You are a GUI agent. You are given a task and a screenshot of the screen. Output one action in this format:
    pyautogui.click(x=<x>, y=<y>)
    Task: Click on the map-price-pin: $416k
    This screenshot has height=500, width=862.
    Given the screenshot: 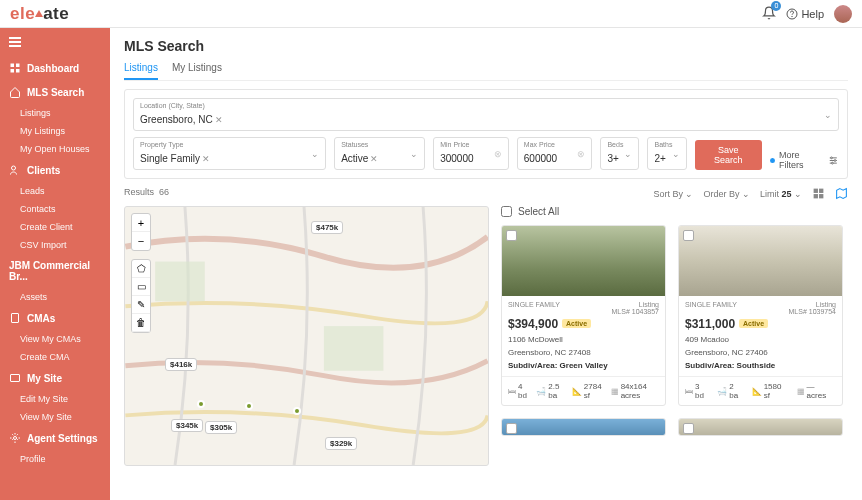 What is the action you would take?
    pyautogui.click(x=181, y=364)
    